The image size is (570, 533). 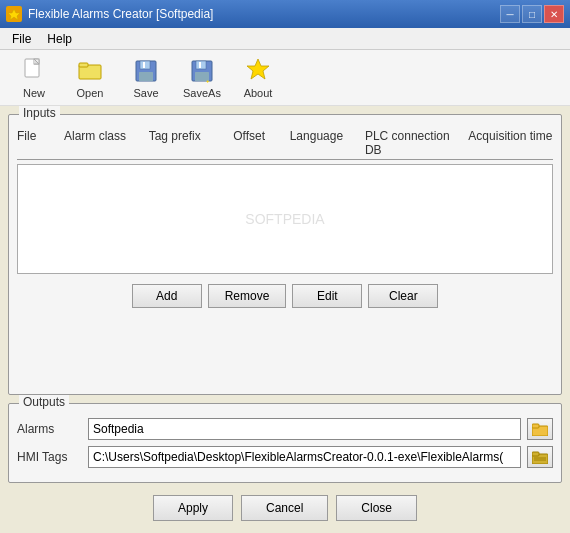 What do you see at coordinates (90, 71) in the screenshot?
I see `open-icon` at bounding box center [90, 71].